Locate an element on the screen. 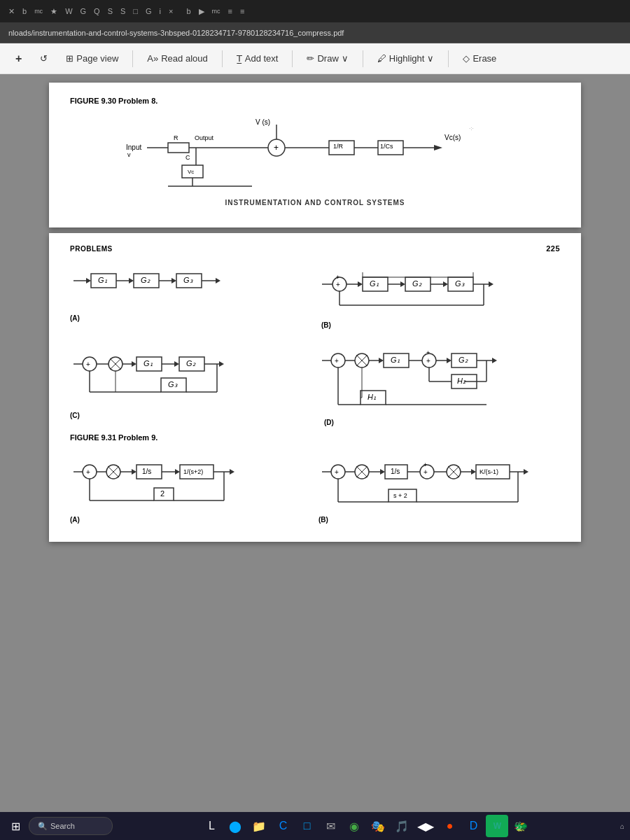  g1-label-b: G₁ is located at coordinates (374, 284).